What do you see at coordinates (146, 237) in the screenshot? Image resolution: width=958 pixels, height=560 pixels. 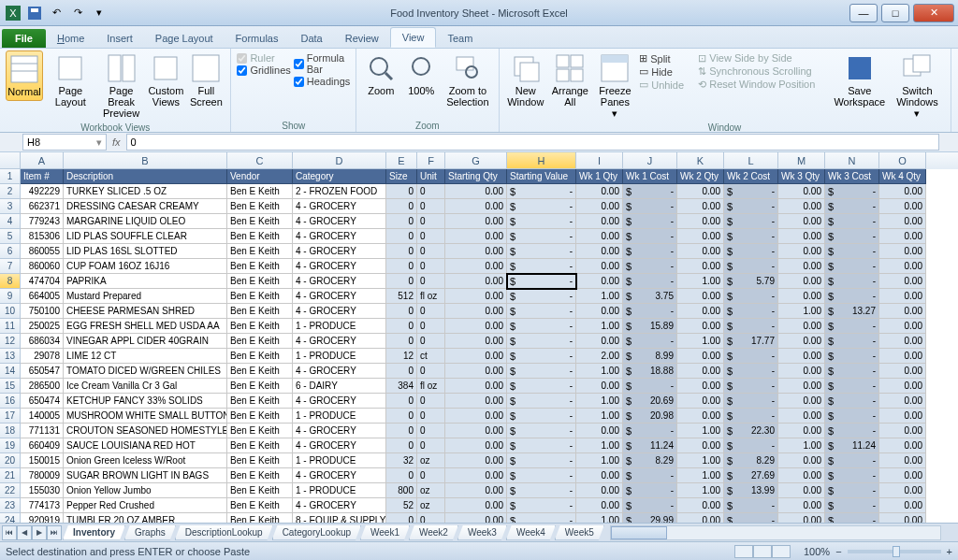 I see `cell-B5: LID PLAS SOUFFLE CLEAR` at bounding box center [146, 237].